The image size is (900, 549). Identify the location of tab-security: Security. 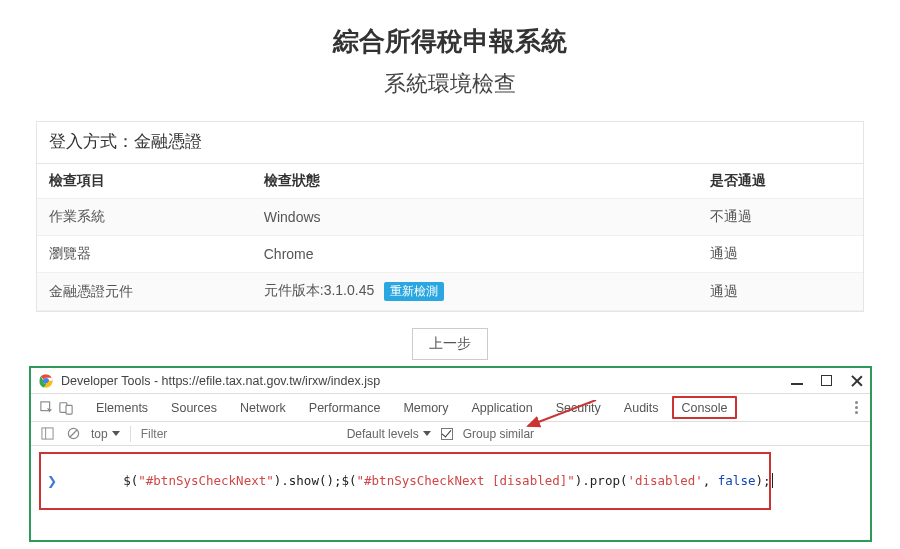
(578, 408).